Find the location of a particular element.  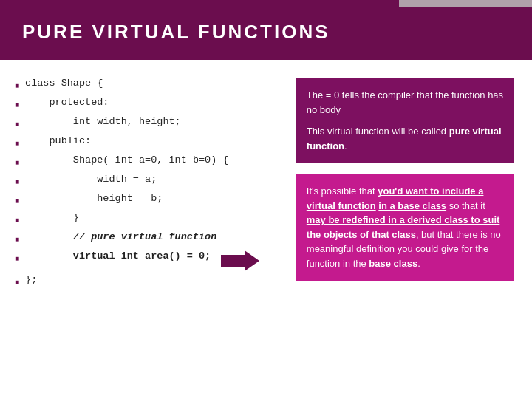

code-line-2: ■ protected: is located at coordinates (148, 105).